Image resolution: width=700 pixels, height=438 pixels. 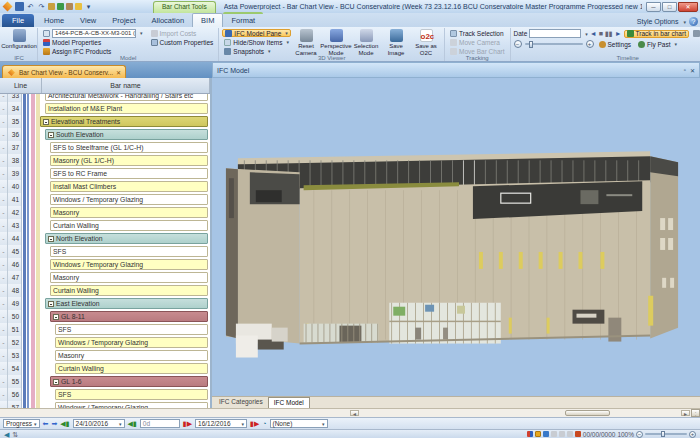 What do you see at coordinates (105, 290) in the screenshot?
I see `table-row: -48Curtain Walling` at bounding box center [105, 290].